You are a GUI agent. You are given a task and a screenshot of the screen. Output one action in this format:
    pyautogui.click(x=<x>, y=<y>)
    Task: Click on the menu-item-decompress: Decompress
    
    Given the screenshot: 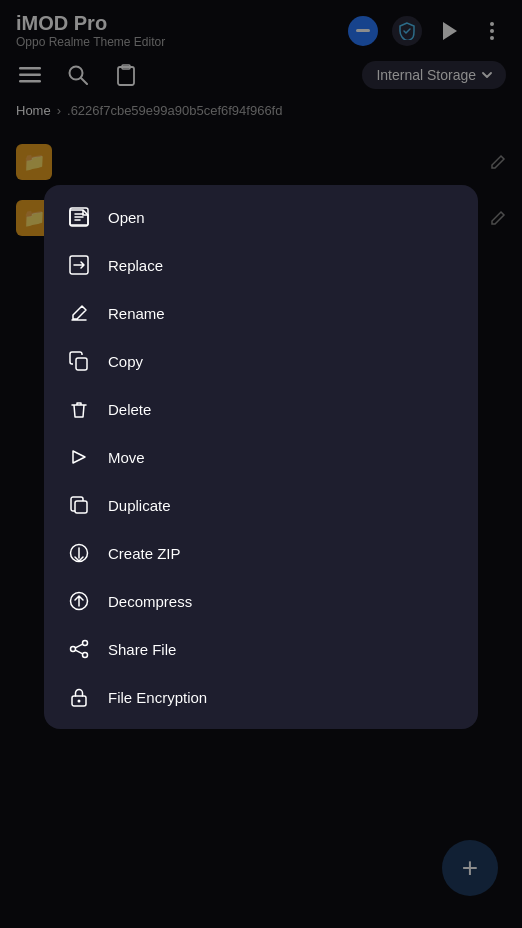 What is the action you would take?
    pyautogui.click(x=261, y=601)
    